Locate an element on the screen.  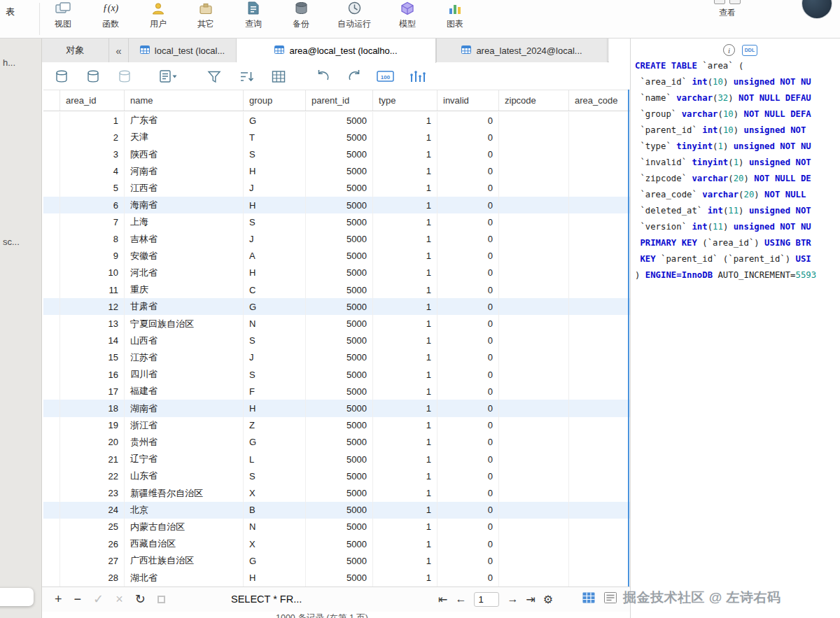
cell-group: G is located at coordinates (274, 442).